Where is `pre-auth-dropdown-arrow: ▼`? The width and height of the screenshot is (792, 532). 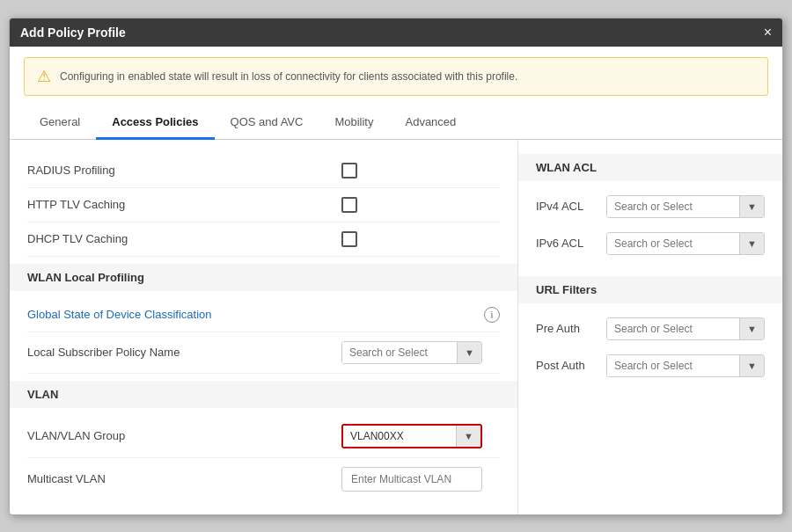
pre-auth-dropdown-arrow: ▼ is located at coordinates (752, 329).